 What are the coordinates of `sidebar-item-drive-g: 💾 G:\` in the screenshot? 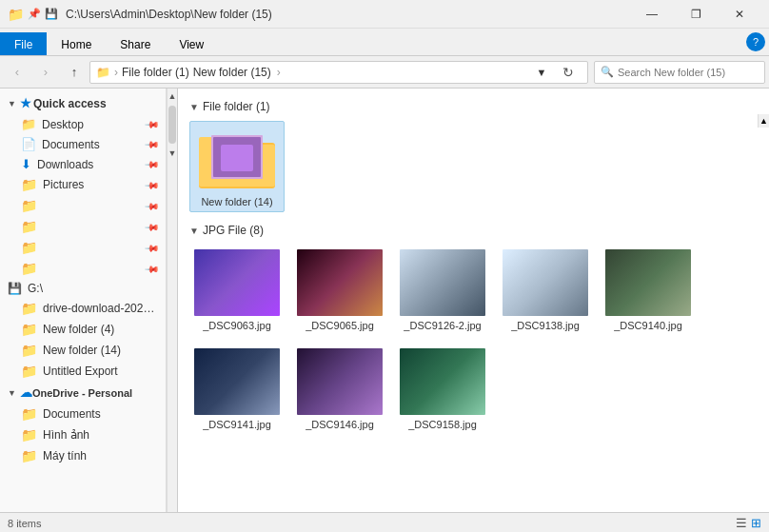 It's located at (83, 288).